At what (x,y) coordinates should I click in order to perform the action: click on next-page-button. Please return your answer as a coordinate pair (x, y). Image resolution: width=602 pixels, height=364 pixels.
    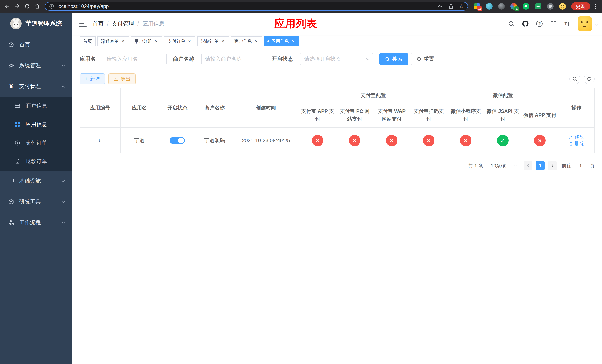
    Looking at the image, I should click on (552, 166).